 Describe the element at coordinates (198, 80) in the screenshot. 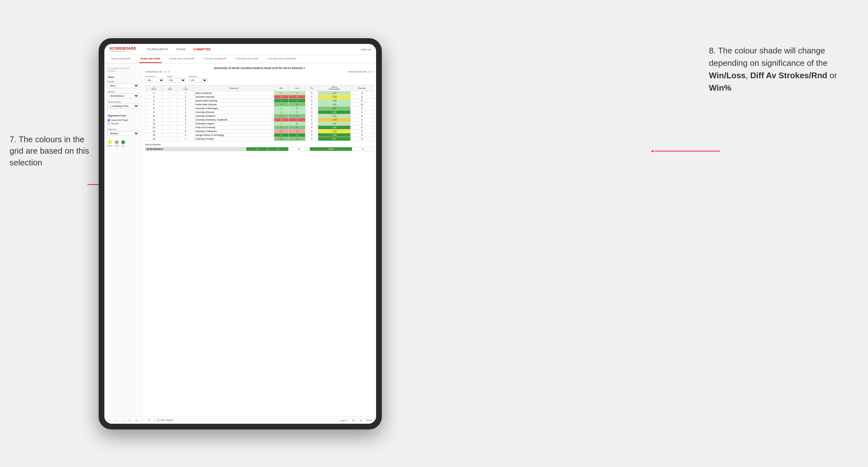

I see `opponent-select: (All)` at that location.